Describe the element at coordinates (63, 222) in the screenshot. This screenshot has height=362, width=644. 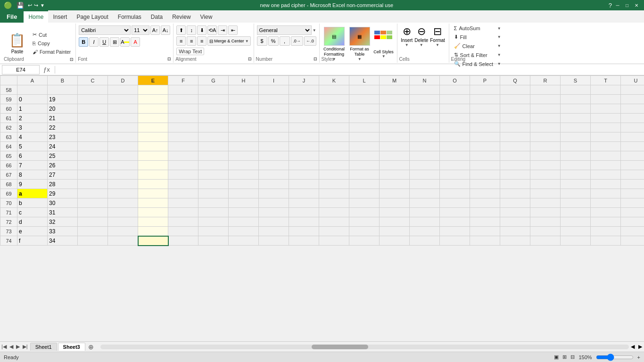
I see `data-cell: 32` at that location.